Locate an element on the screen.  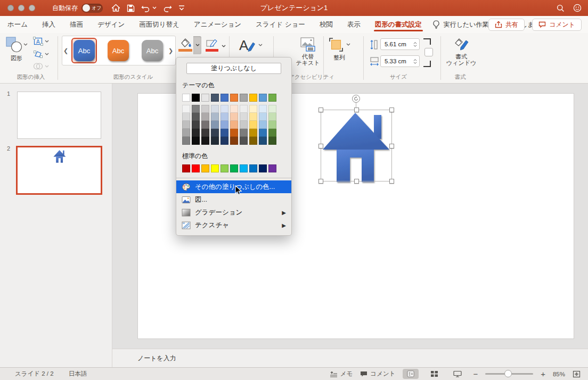
notes-placeholder: ノートを入力 is located at coordinates (157, 359).